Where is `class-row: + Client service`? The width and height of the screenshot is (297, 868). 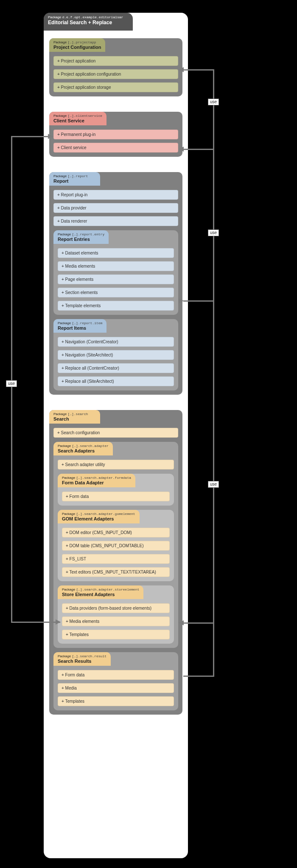 class-row: + Client service is located at coordinates (116, 148).